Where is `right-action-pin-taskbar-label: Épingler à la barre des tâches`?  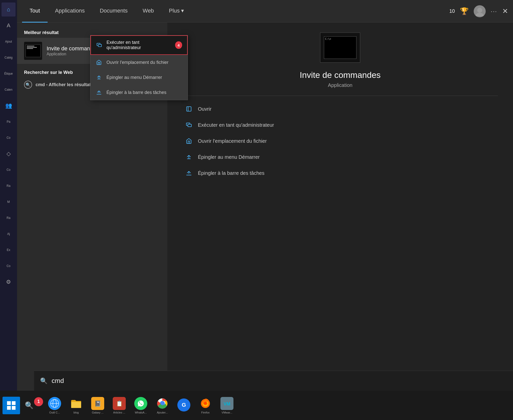
right-action-pin-taskbar-label: Épingler à la barre des tâches is located at coordinates (231, 173).